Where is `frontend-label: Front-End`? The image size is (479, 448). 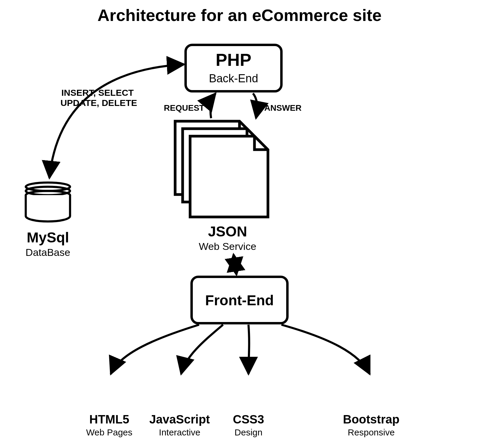
frontend-label: Front-End is located at coordinates (240, 300).